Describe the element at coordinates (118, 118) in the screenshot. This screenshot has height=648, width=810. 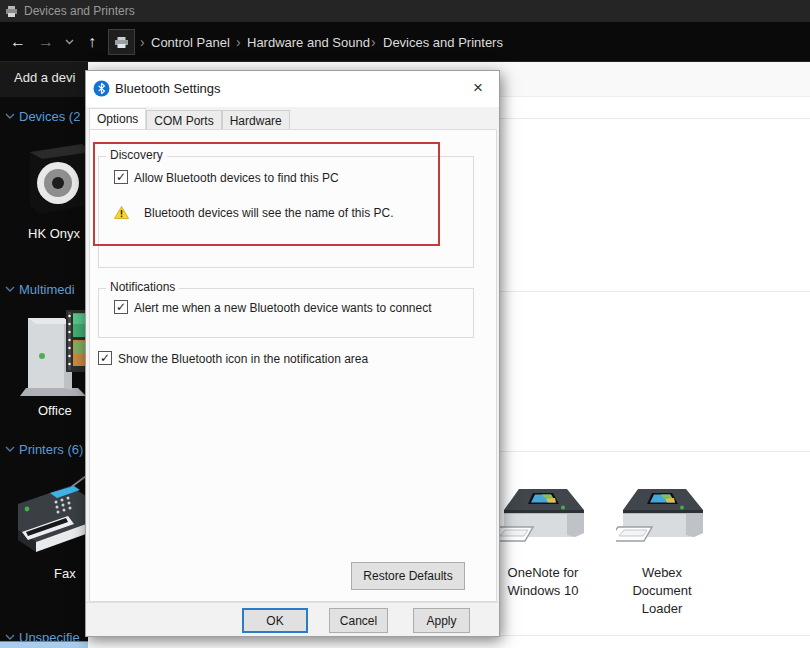
I see `tab-options: Options` at that location.